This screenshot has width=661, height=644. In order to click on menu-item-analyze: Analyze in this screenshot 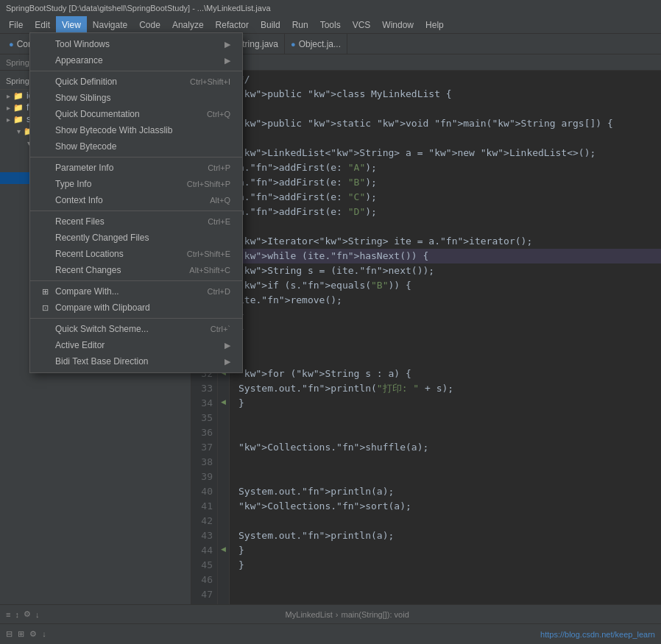, I will do `click(188, 25)`.